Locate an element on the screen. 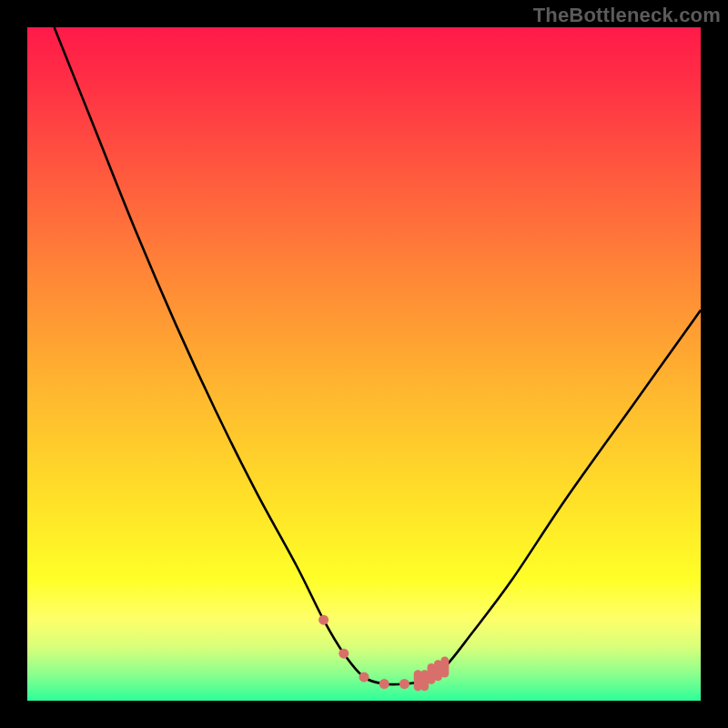 The width and height of the screenshot is (728, 728). curve-markers is located at coordinates (382, 652).